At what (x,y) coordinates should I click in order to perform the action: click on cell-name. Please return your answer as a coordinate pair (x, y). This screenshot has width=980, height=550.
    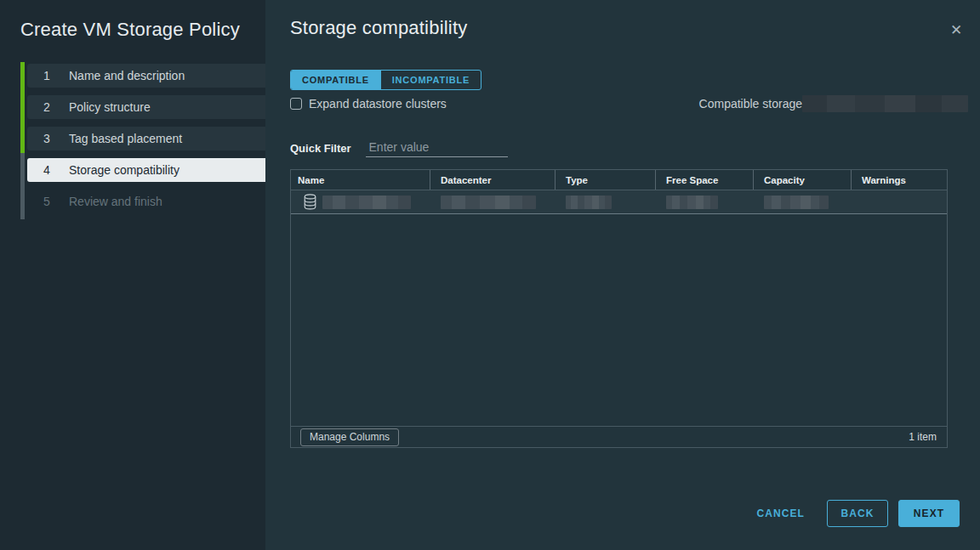
    Looking at the image, I should click on (361, 202).